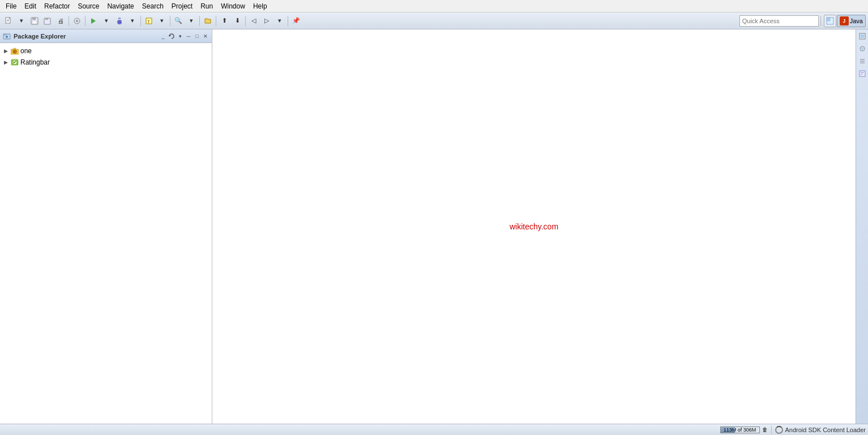  Describe the element at coordinates (208, 21) in the screenshot. I see `open-file-button` at that location.